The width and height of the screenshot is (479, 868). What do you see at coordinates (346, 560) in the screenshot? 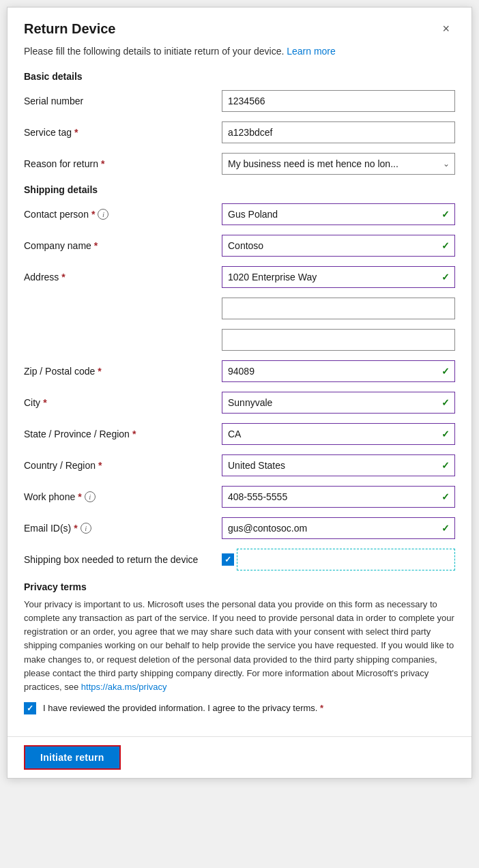
I see `shipping-box-dashed-area` at bounding box center [346, 560].